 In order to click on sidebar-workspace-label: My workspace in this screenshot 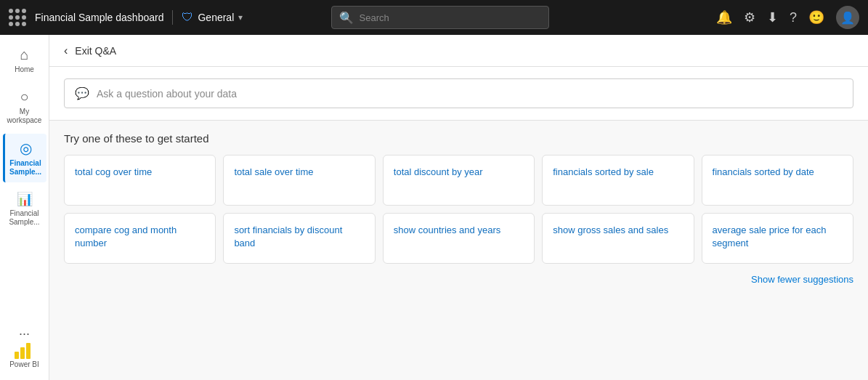, I will do `click(25, 116)`.